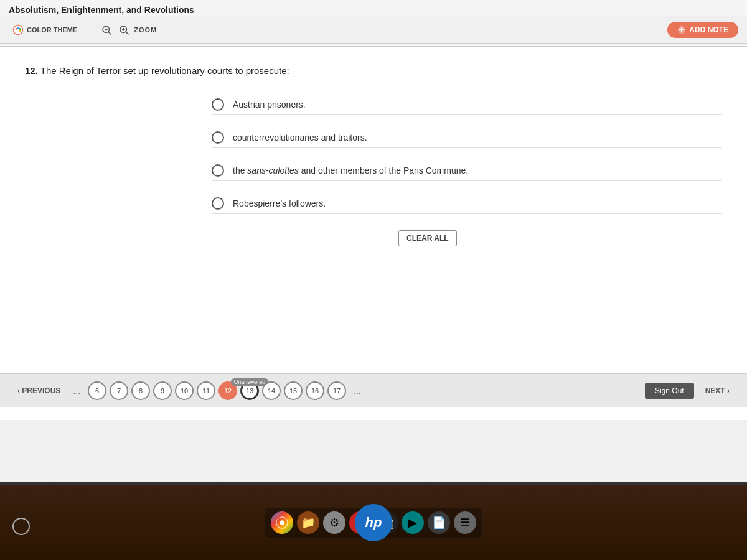  I want to click on nav-page-8: 8, so click(141, 391).